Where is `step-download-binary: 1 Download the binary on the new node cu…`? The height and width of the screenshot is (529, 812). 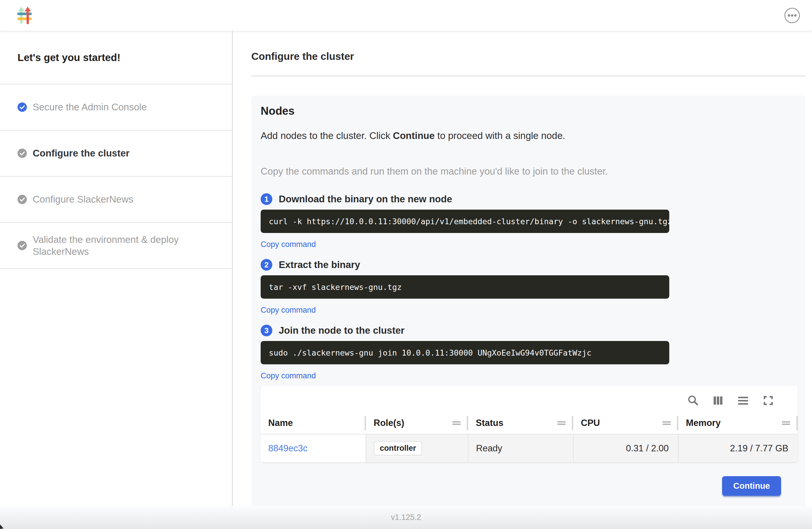 step-download-binary: 1 Download the binary on the new node cu… is located at coordinates (529, 221).